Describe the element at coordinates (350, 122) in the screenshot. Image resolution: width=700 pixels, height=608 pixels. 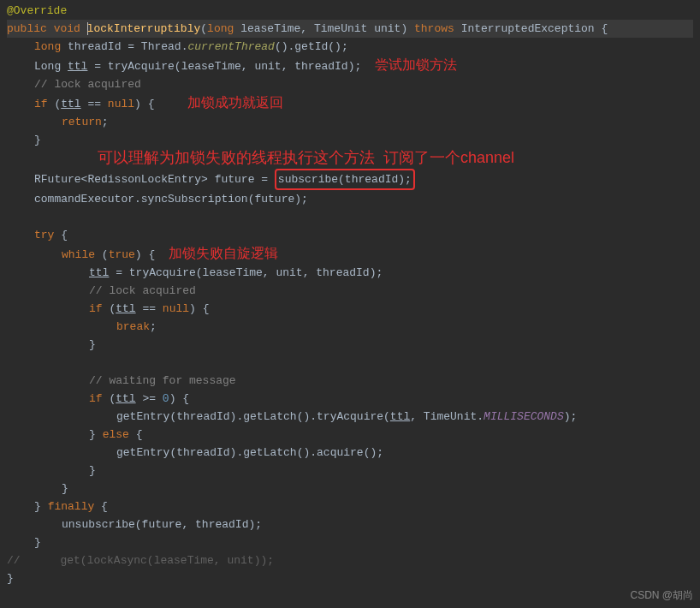
I see `code-line: return;` at that location.